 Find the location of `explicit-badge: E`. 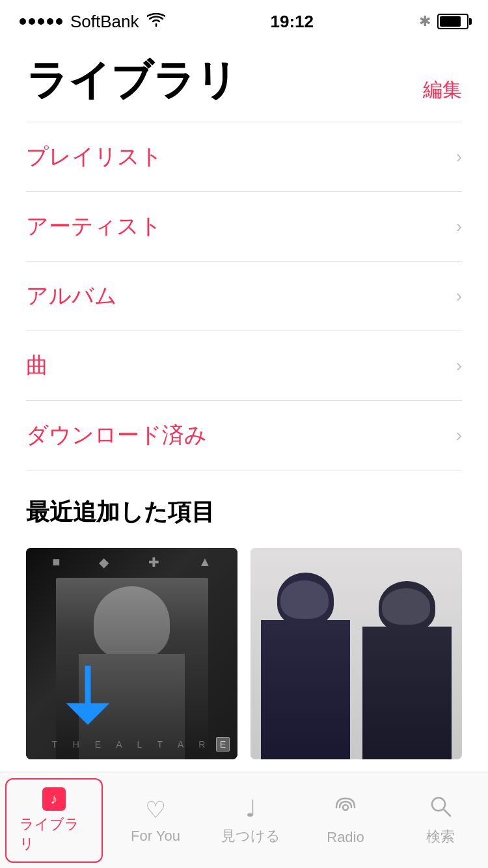

explicit-badge: E is located at coordinates (223, 744).